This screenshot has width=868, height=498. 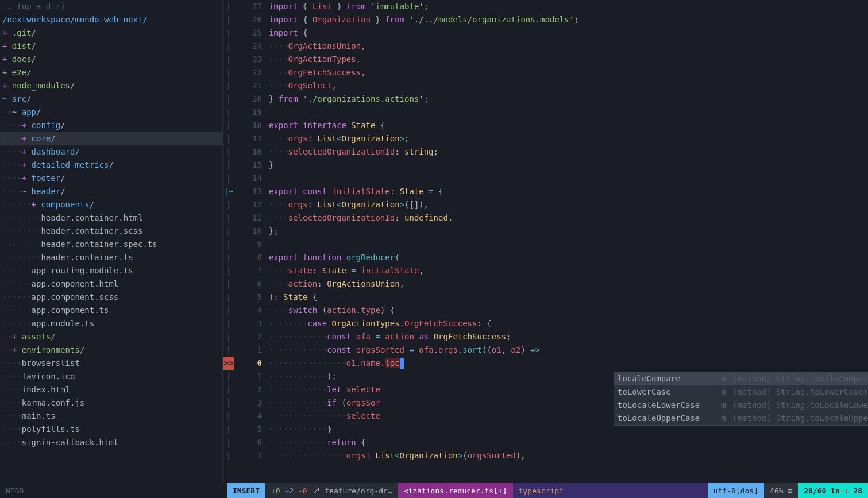 What do you see at coordinates (111, 442) in the screenshot?
I see `tree-item: ····signin-callback.html` at bounding box center [111, 442].